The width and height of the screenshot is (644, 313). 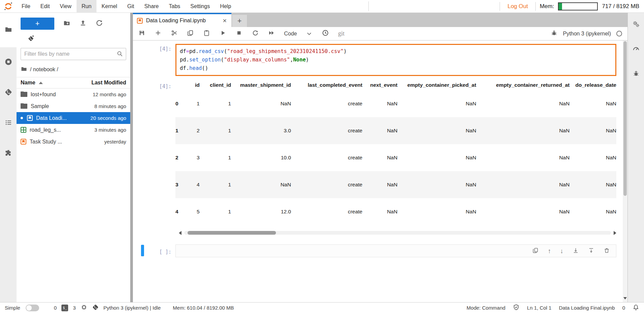 I want to click on table-cell: create, so click(x=327, y=104).